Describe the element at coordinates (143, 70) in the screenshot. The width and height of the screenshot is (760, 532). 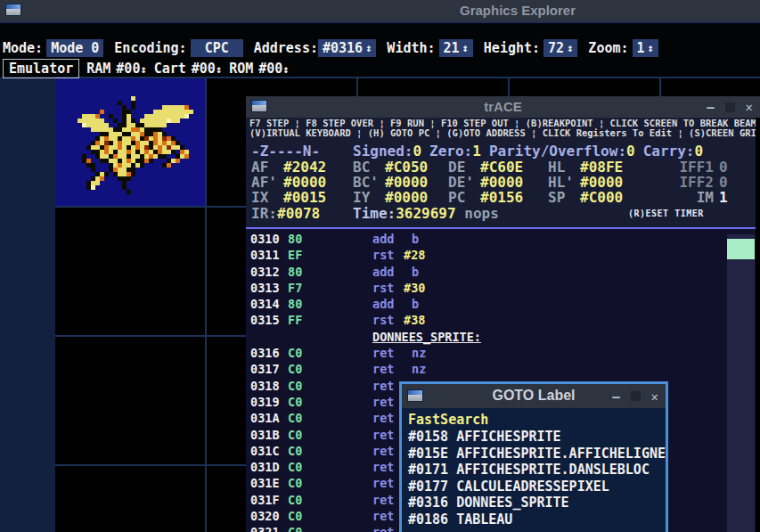
I see `ram-spinner-icon: ↕` at that location.